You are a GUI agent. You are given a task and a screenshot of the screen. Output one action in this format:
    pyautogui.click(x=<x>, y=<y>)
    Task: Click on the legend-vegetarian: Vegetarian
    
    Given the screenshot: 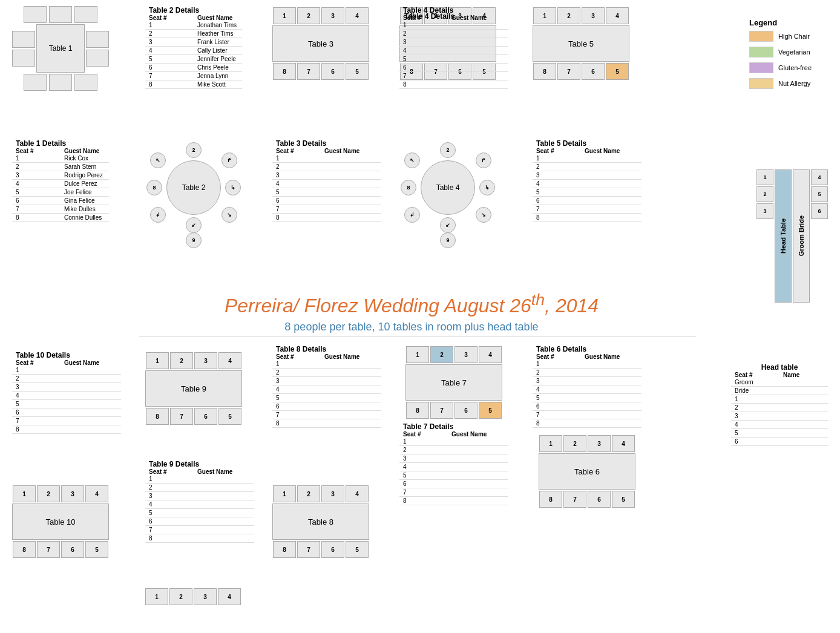 What is the action you would take?
    pyautogui.click(x=789, y=52)
    